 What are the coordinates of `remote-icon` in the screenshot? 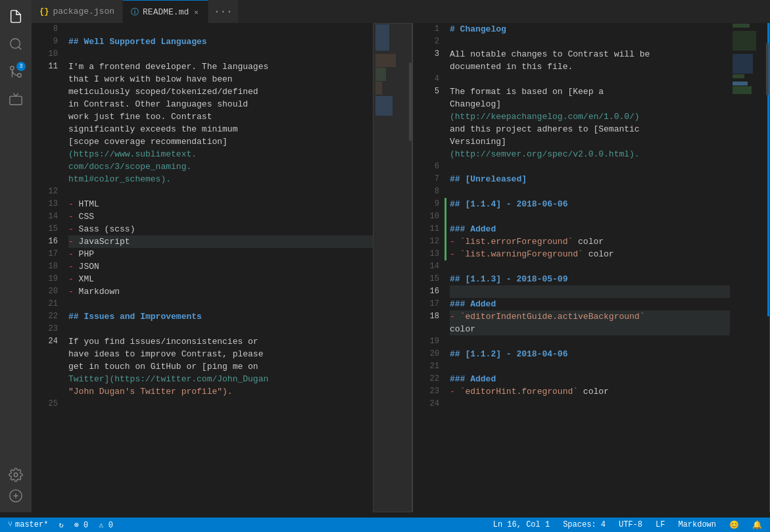 It's located at (16, 496).